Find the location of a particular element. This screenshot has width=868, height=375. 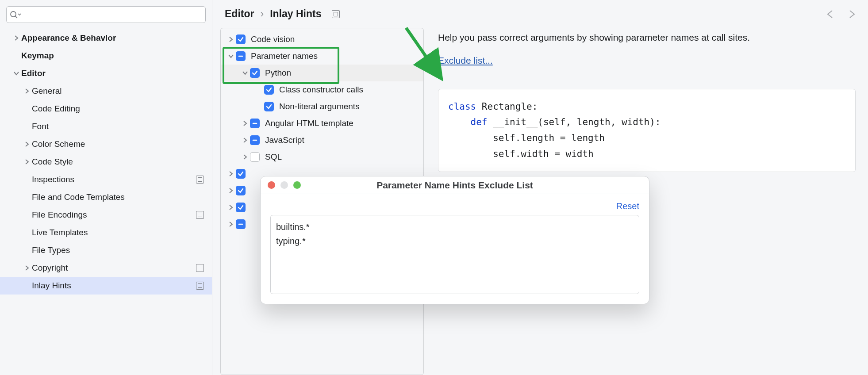

search-input is located at coordinates (111, 15).